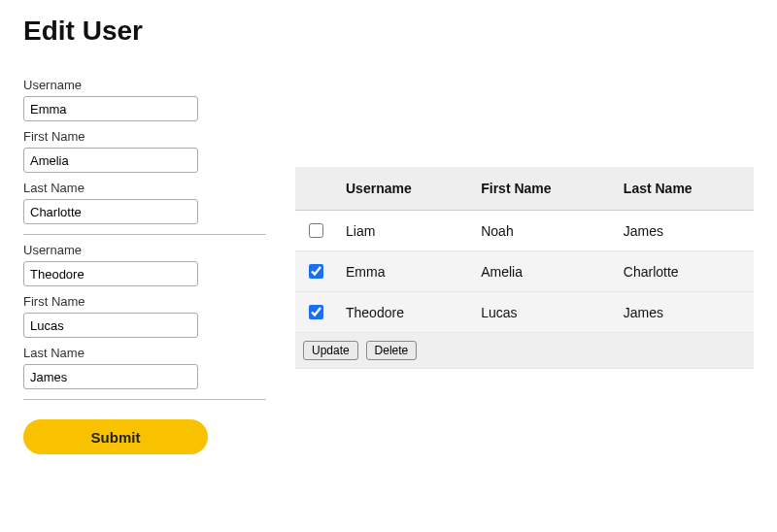 This screenshot has width=777, height=532. What do you see at coordinates (116, 437) in the screenshot?
I see `submit-button: Submit` at bounding box center [116, 437].